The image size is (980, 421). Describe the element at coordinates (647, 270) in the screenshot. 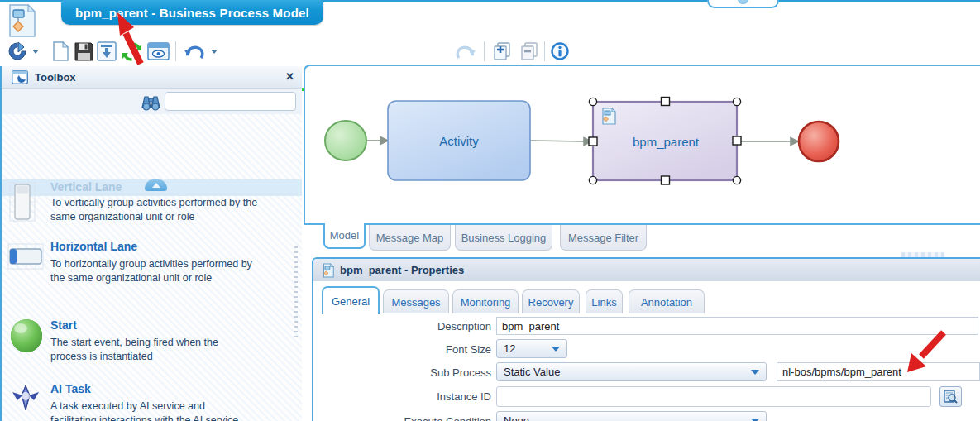

I see `properties-header: bpm_parent - Properties` at that location.